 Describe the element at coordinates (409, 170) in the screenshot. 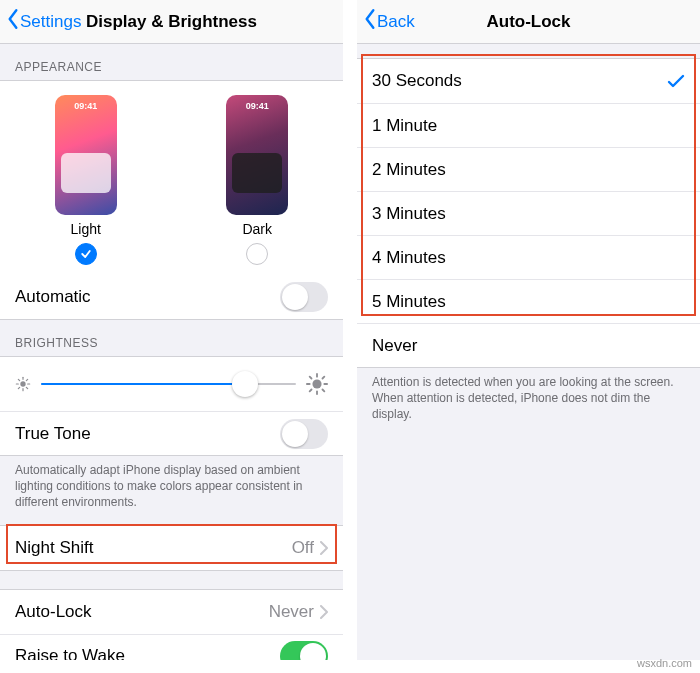

I see `option-label: 2 Minutes` at that location.